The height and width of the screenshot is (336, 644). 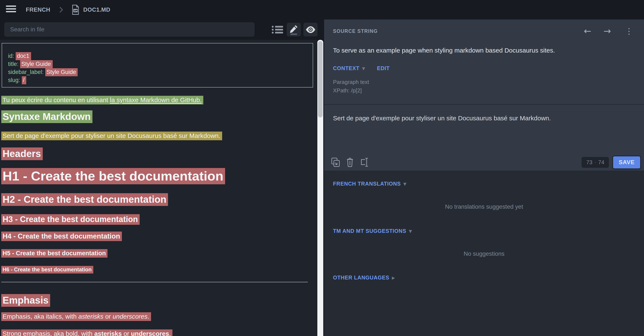 What do you see at coordinates (126, 333) in the screenshot?
I see `paragraph-segment: or` at bounding box center [126, 333].